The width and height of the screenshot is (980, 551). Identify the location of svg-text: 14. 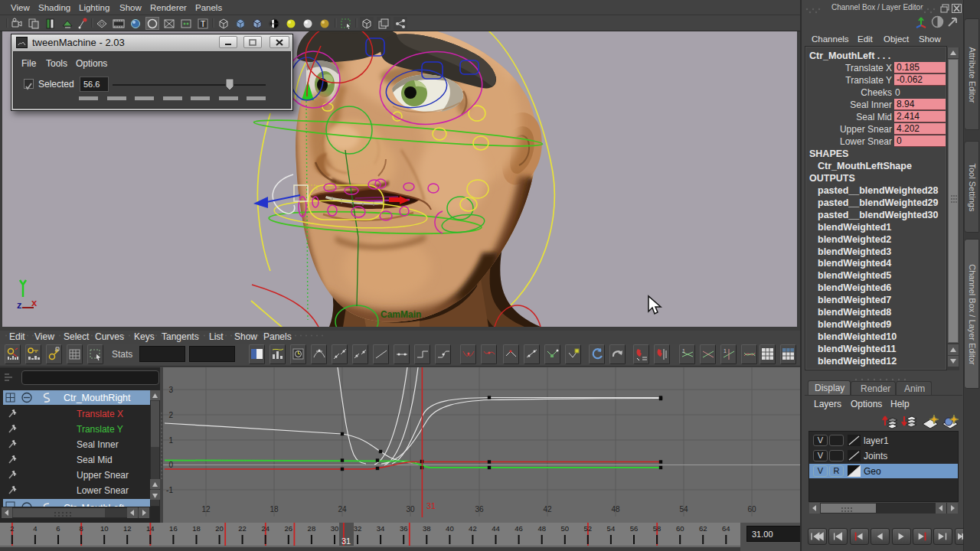
(150, 528).